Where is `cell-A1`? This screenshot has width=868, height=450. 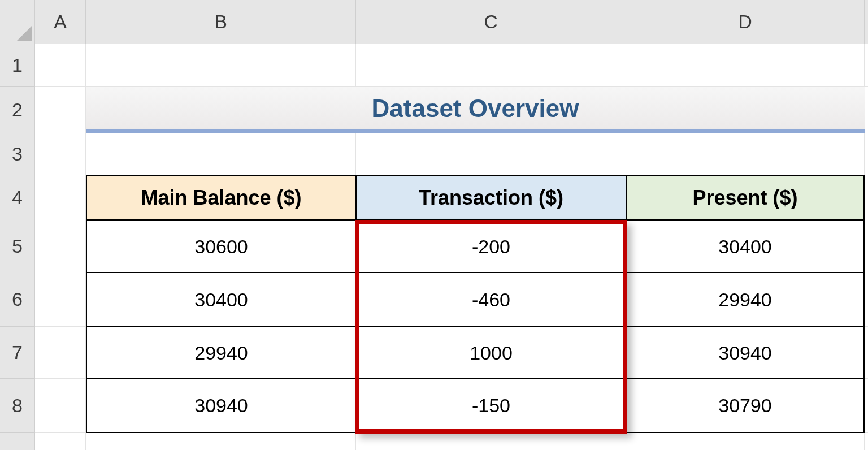
cell-A1 is located at coordinates (60, 66).